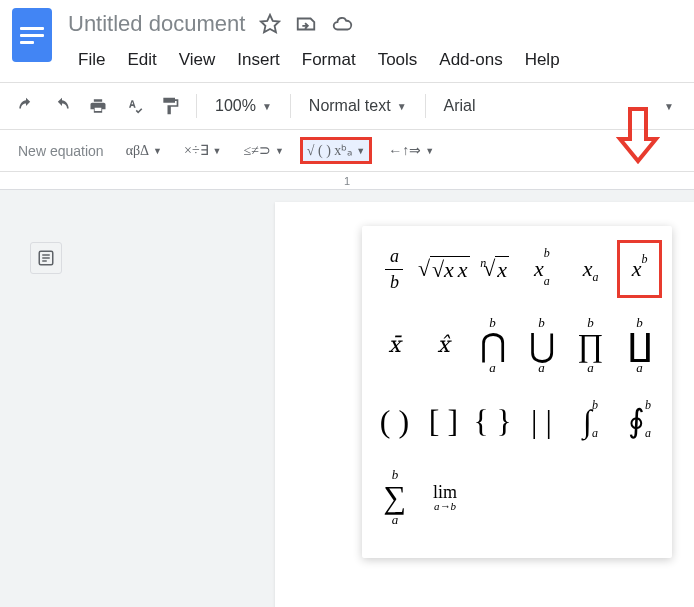 This screenshot has width=694, height=607. What do you see at coordinates (444, 345) in the screenshot?
I see `math-xhat: x̂` at bounding box center [444, 345].